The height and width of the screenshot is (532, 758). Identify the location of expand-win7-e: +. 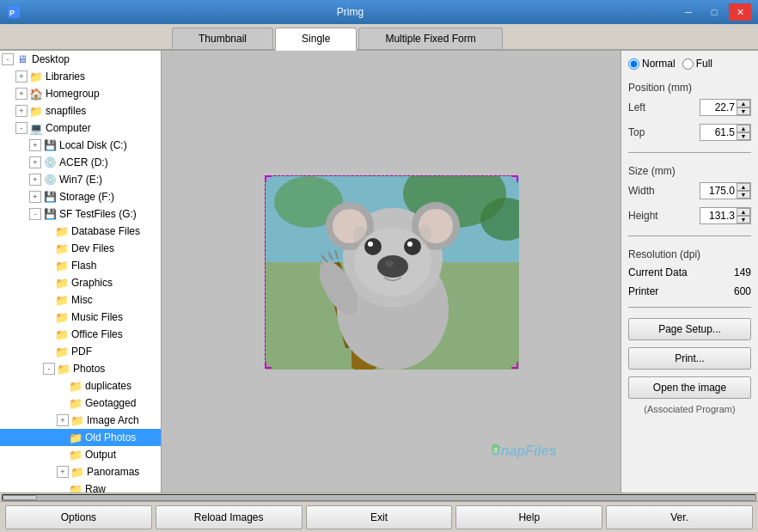
(35, 180).